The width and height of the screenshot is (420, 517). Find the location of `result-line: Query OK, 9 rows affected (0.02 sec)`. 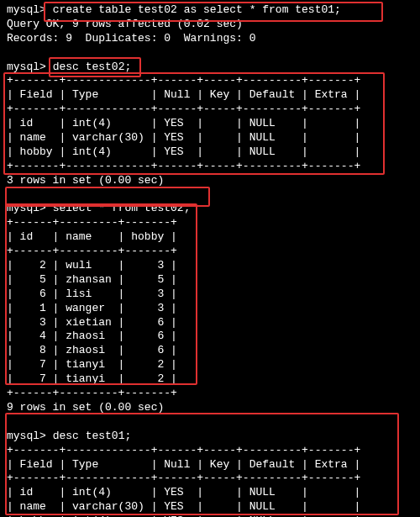

result-line: Query OK, 9 rows affected (0.02 sec) is located at coordinates (210, 25).